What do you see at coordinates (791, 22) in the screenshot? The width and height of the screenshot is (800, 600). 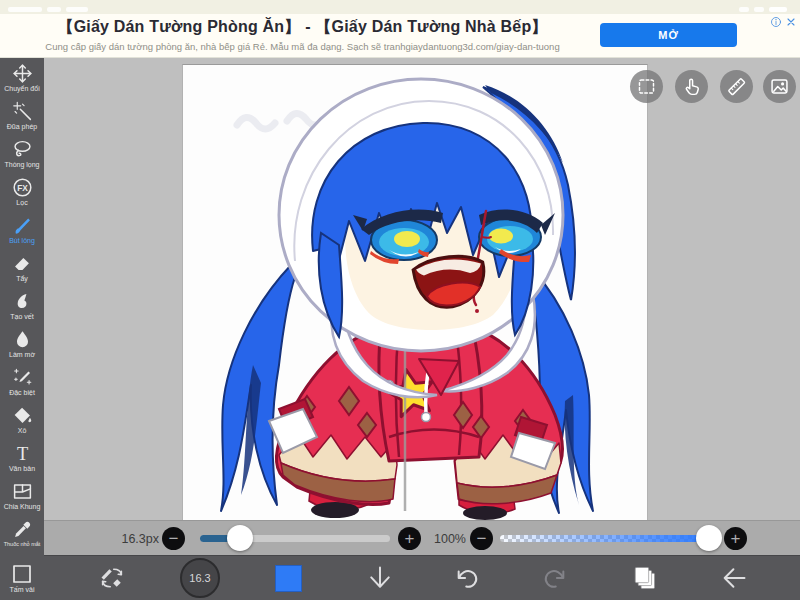 I see `ad-close-icon` at bounding box center [791, 22].